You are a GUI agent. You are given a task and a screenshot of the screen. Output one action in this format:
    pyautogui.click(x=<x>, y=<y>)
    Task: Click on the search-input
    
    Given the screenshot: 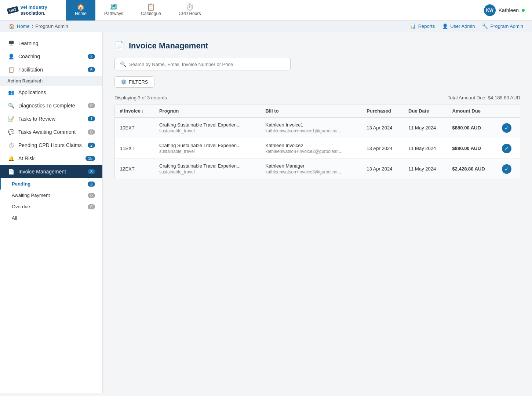 What is the action you would take?
    pyautogui.click(x=207, y=65)
    